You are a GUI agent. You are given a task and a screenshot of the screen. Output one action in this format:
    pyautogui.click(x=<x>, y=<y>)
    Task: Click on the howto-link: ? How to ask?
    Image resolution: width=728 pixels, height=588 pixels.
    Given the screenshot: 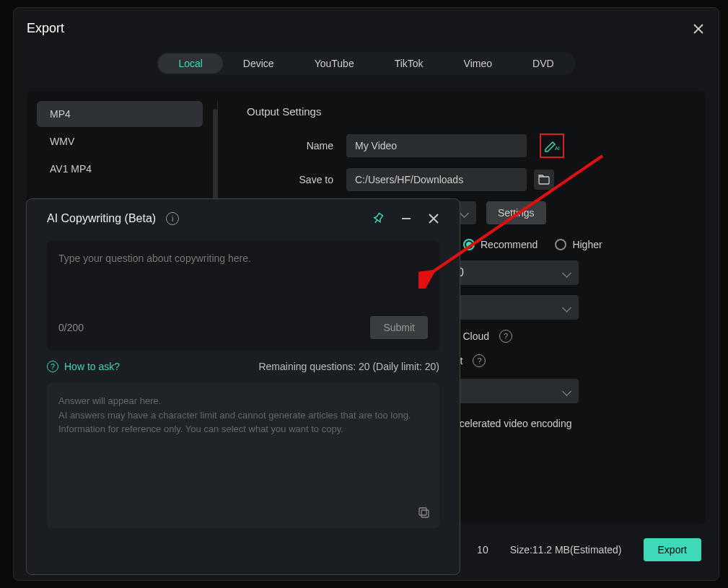 What is the action you would take?
    pyautogui.click(x=84, y=367)
    